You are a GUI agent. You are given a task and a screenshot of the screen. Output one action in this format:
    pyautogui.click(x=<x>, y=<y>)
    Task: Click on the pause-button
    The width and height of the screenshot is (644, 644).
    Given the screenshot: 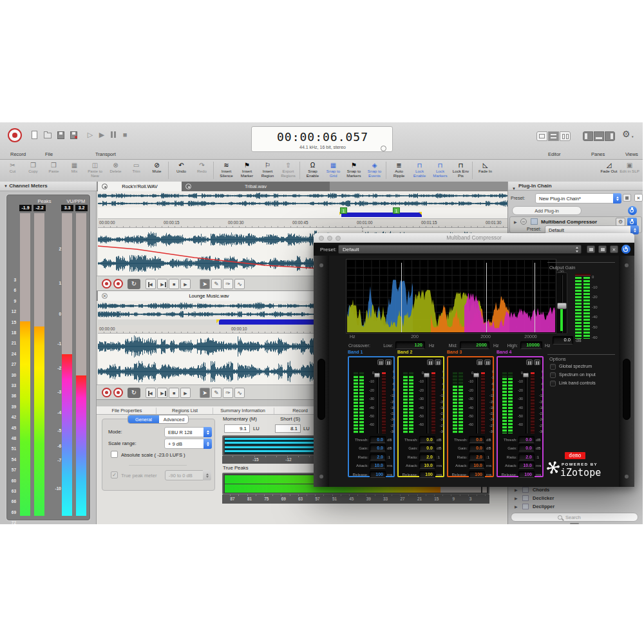 What is the action you would take?
    pyautogui.click(x=113, y=135)
    